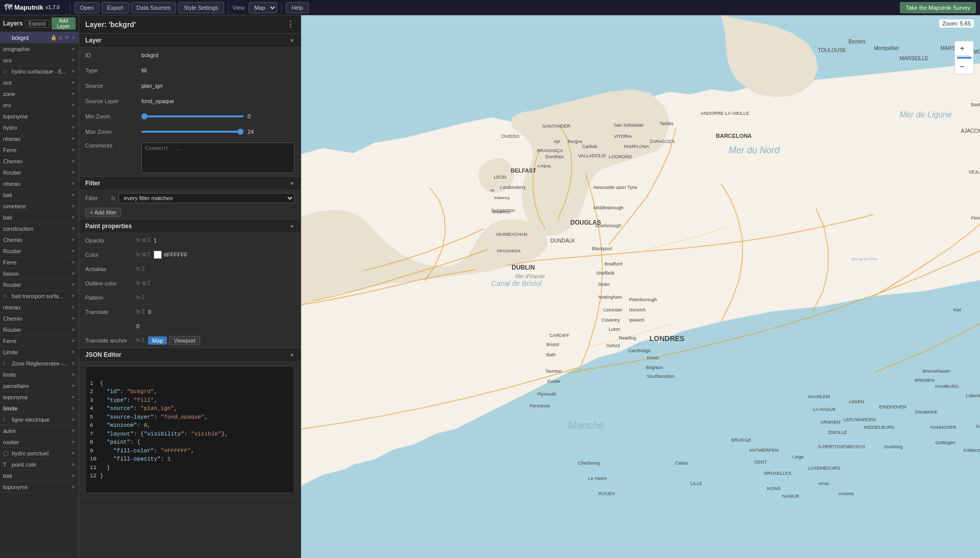  I want to click on layer-item-routier3: Routier ▼, so click(39, 285).